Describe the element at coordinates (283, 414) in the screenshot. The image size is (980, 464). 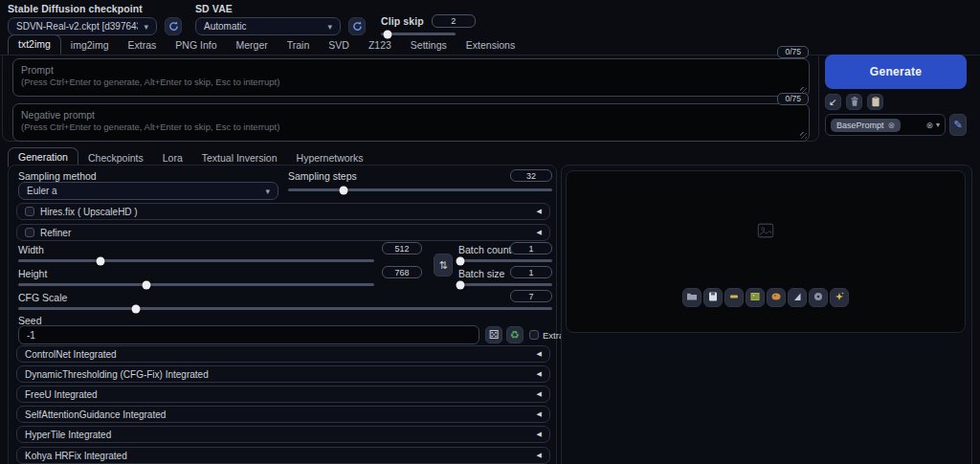
I see `accordion-self-attention-guidance: SelfAttentionGuidance Integrated ◀` at that location.